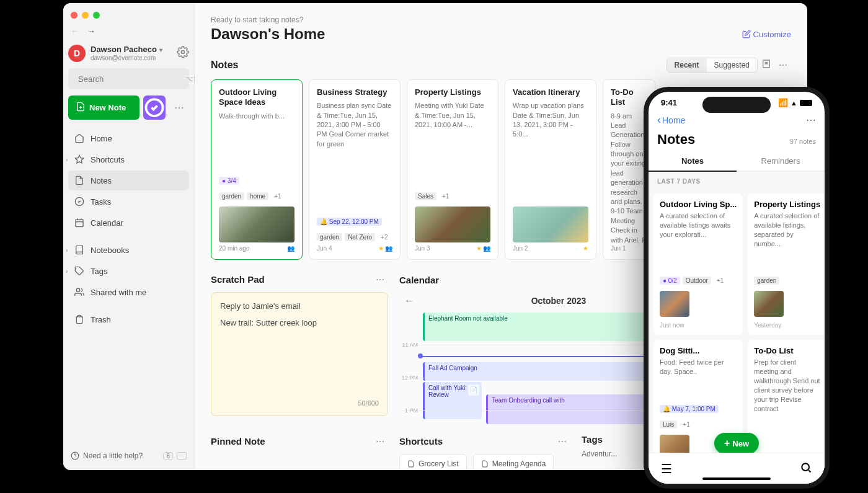 This screenshot has width=868, height=493. What do you see at coordinates (384, 237) in the screenshot?
I see `tag-more: +2` at bounding box center [384, 237].